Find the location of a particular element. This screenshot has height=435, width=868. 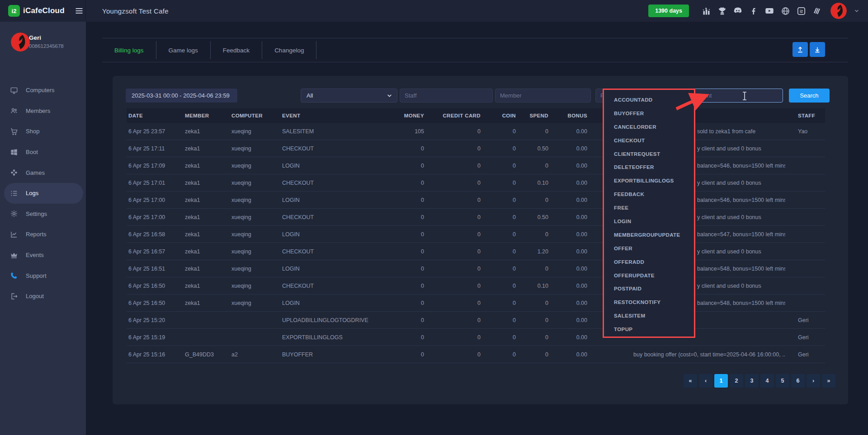

dropdown-option-salesitem: SALESITEM is located at coordinates (649, 316).